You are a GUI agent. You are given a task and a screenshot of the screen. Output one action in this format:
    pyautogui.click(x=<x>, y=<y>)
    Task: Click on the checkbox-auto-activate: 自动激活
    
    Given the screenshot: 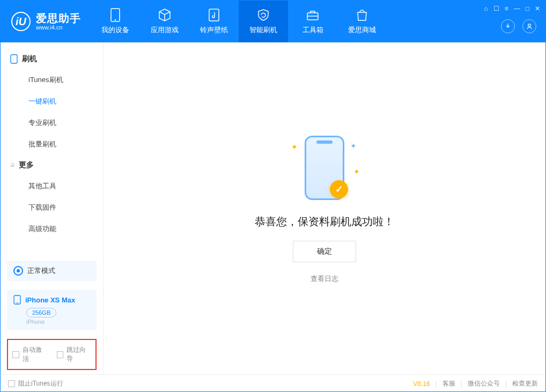 What is the action you would take?
    pyautogui.click(x=30, y=354)
    